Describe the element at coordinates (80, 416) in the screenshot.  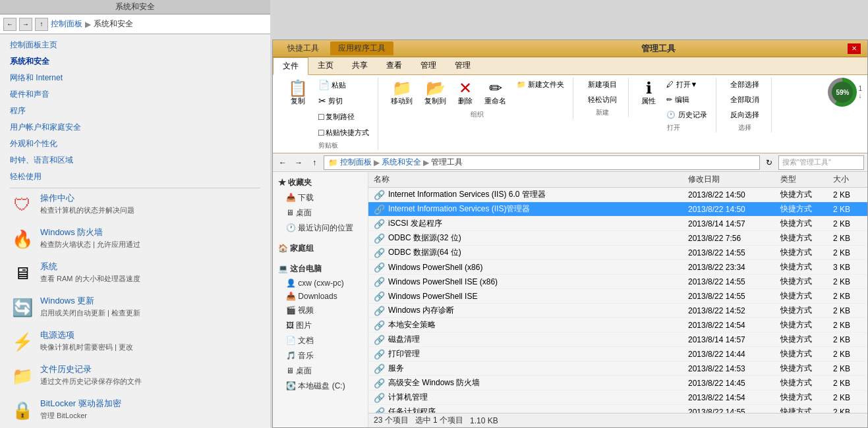
I see `bitlocker-desc: 管理 BitLocker` at that location.